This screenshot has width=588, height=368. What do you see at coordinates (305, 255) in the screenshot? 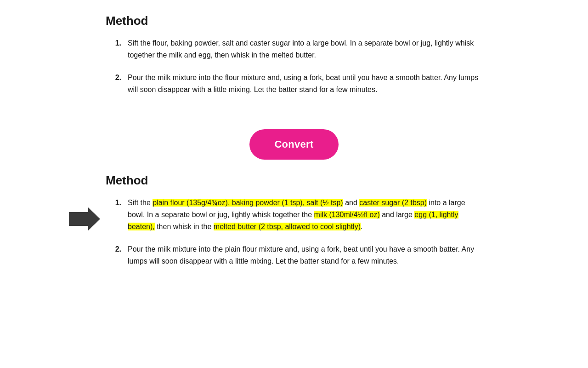
I see `after-step-2-text: Pour the milk mixture into the plain flo…` at bounding box center [305, 255].